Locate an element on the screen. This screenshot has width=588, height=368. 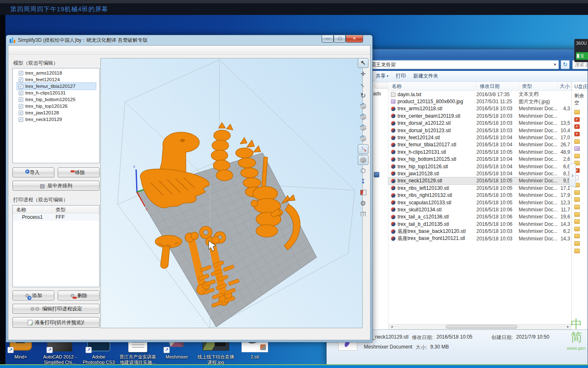
file-row: 底座trex_base_back120120.stl 2016/5/18 10:… is located at coordinates (480, 231).